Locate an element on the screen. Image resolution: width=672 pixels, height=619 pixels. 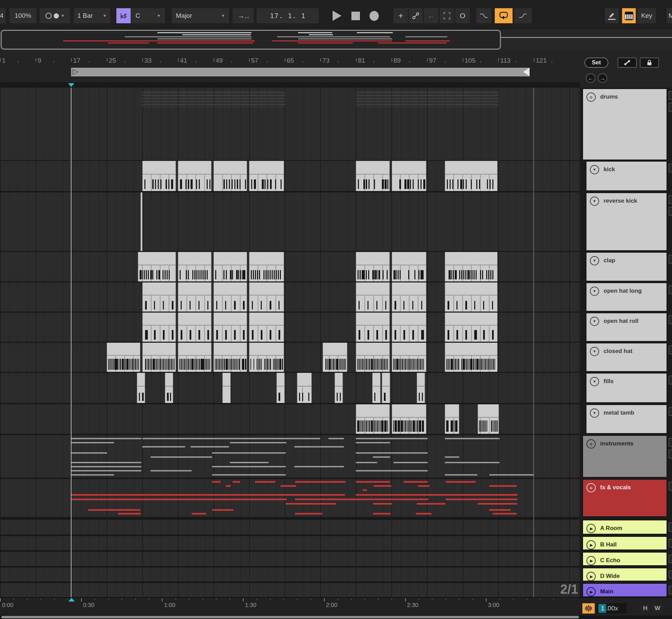
track-header-b-hall: ▶B Hall is located at coordinates (625, 543).